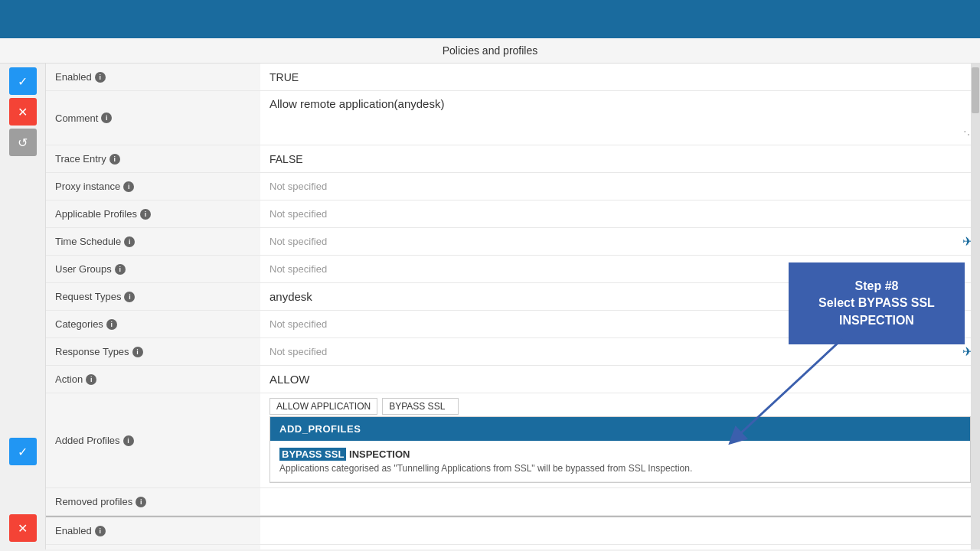 This screenshot has width=980, height=551. I want to click on enabled-label-2: Enabled i, so click(153, 531).